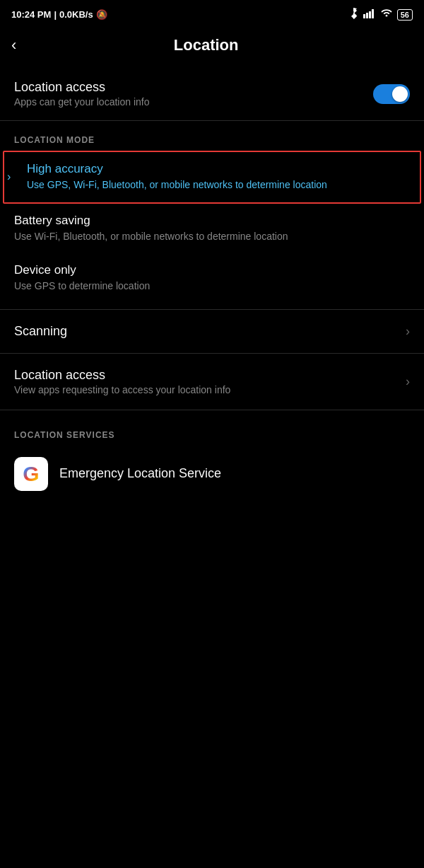 The image size is (424, 868). I want to click on location-access-row-text: Location access View apps requesting to …, so click(210, 382).